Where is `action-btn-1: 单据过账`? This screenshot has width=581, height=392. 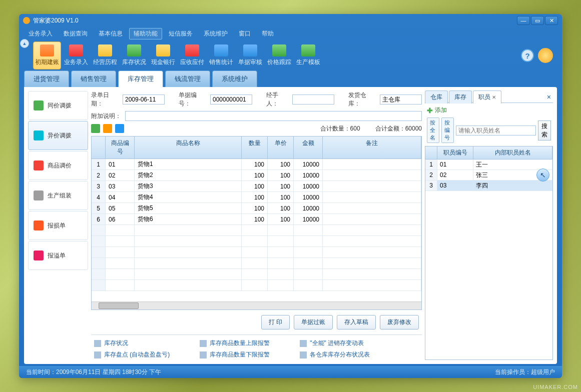
action-btn-1: 单据过账 is located at coordinates (313, 322).